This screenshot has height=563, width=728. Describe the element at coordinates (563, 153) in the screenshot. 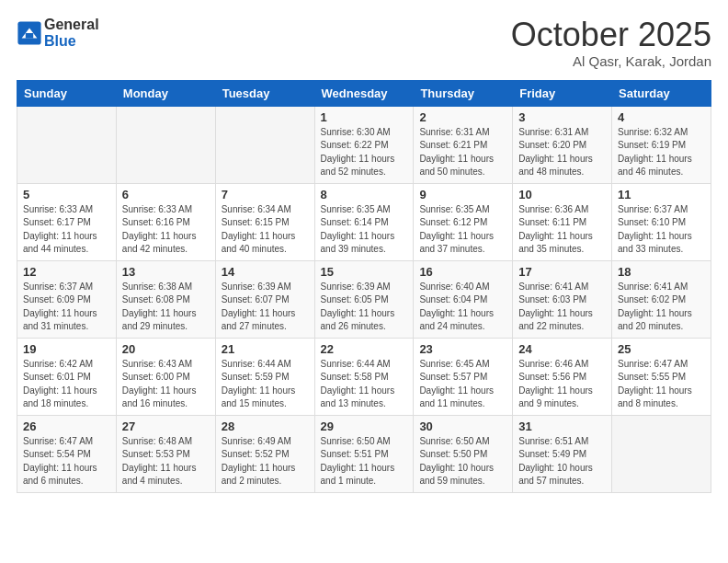

I see `day-info: Sunrise: 6:31 AMSunset: 6:20 PMDaylight:…` at that location.